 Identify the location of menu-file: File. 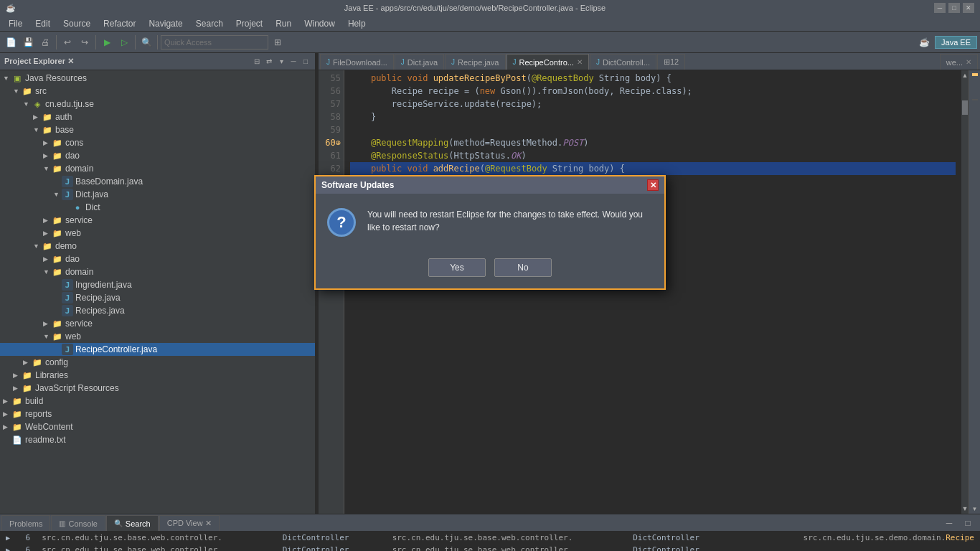
(16, 24).